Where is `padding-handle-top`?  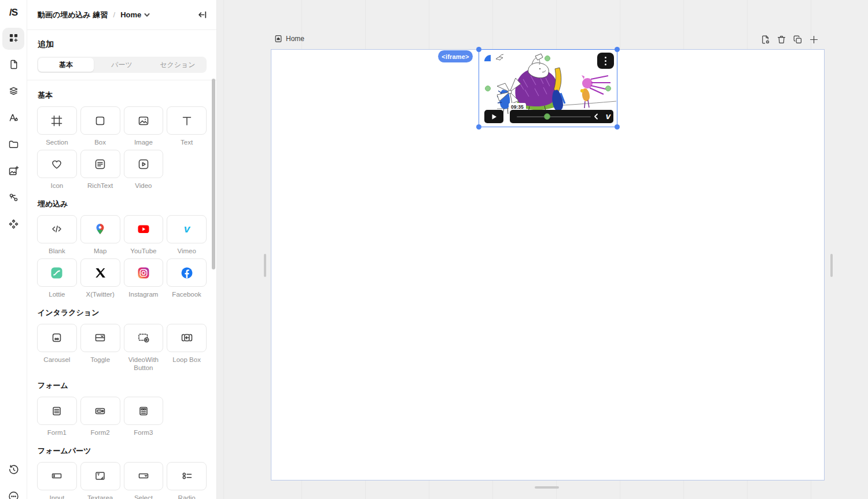 padding-handle-top is located at coordinates (547, 58).